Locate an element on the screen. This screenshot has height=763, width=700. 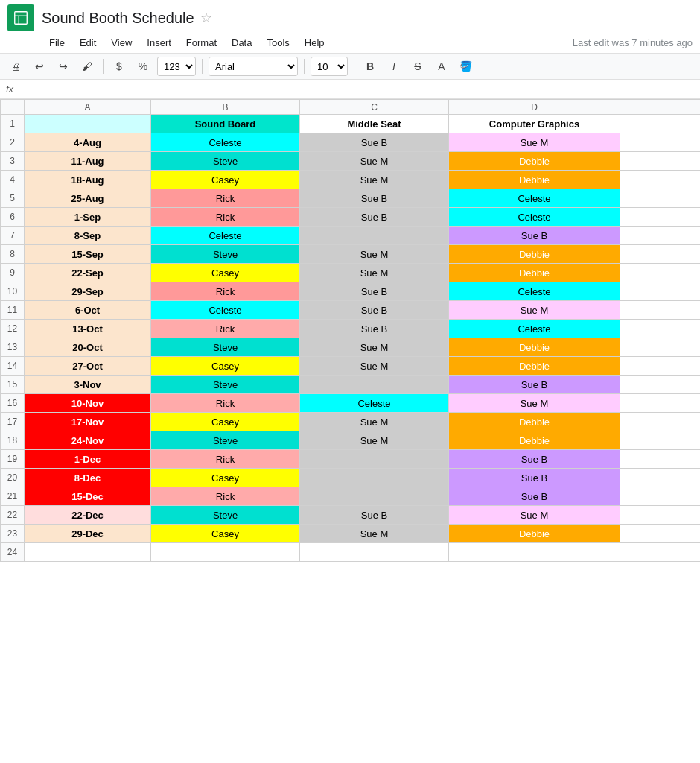
cell-b5: Rick is located at coordinates (226, 198).